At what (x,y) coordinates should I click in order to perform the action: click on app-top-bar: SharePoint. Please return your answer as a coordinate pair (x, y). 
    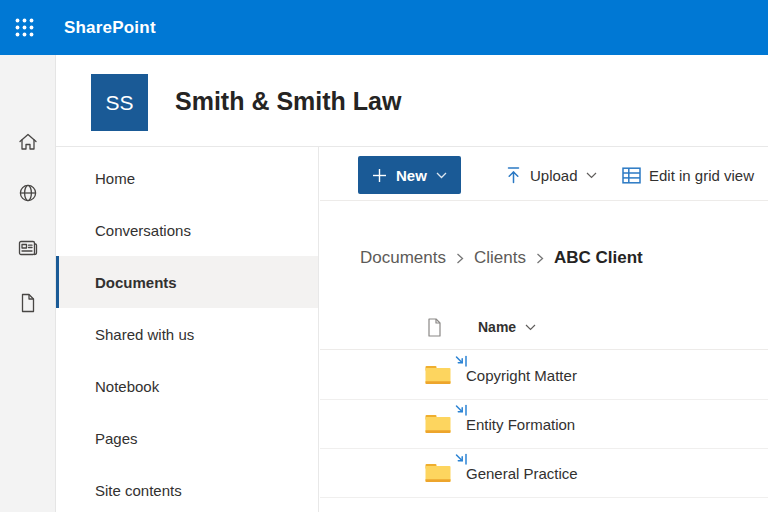
    Looking at the image, I should click on (384, 28).